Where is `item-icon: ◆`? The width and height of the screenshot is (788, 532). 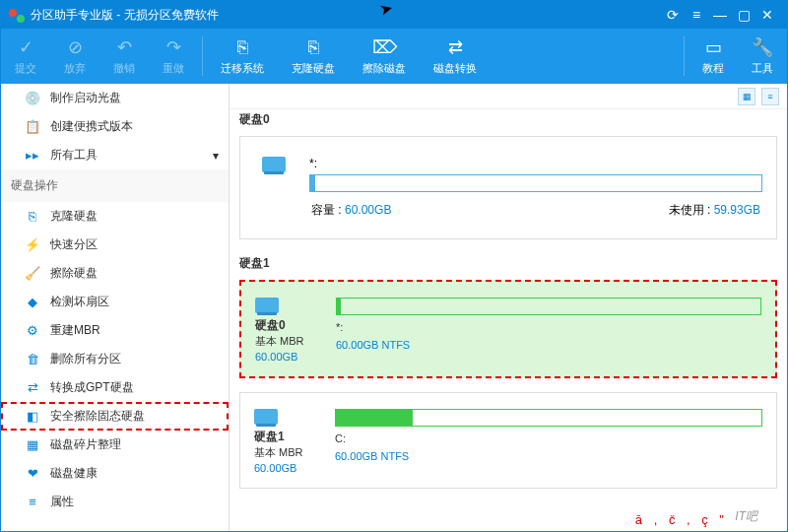
item-icon: ◆ is located at coordinates (33, 302).